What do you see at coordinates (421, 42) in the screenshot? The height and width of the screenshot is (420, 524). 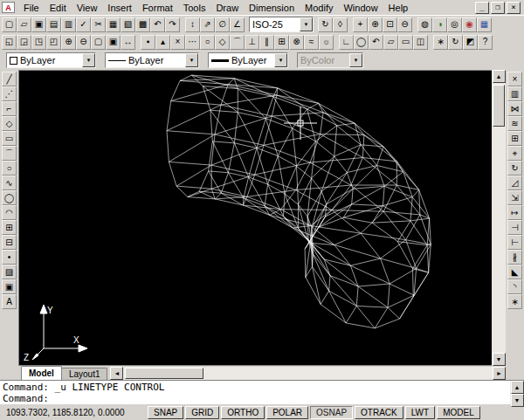 I see `ucs-view-button: ◫` at bounding box center [421, 42].